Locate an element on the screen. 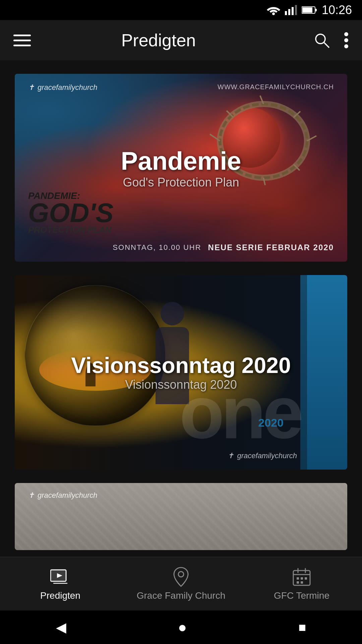 This screenshot has height=644, width=362. app-bar-actions is located at coordinates (331, 40).